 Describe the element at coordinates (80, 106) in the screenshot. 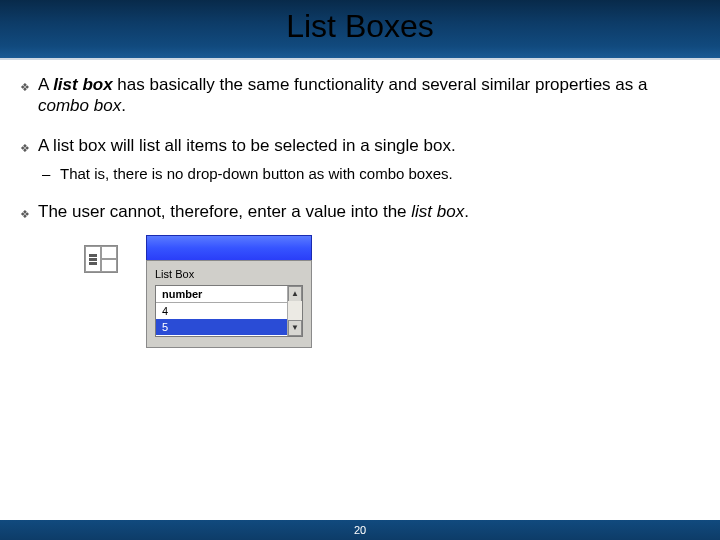

I see `term-combo-box: combo box` at that location.